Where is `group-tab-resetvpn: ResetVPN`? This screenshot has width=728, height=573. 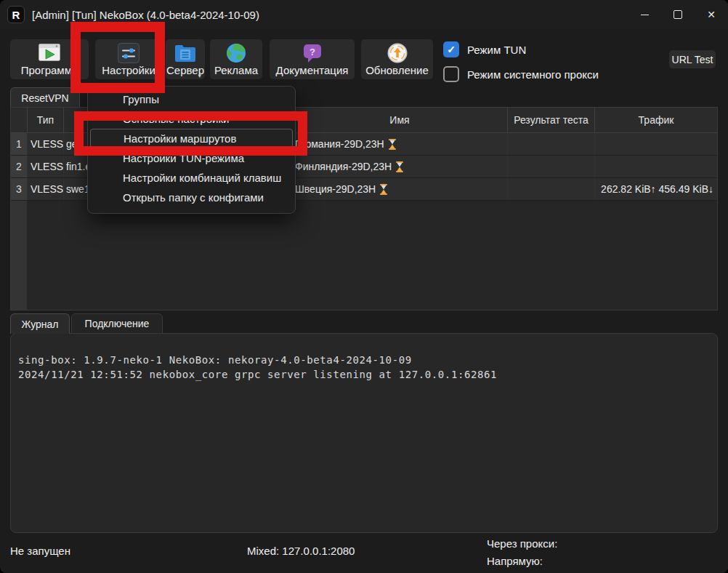 group-tab-resetvpn: ResetVPN is located at coordinates (45, 97).